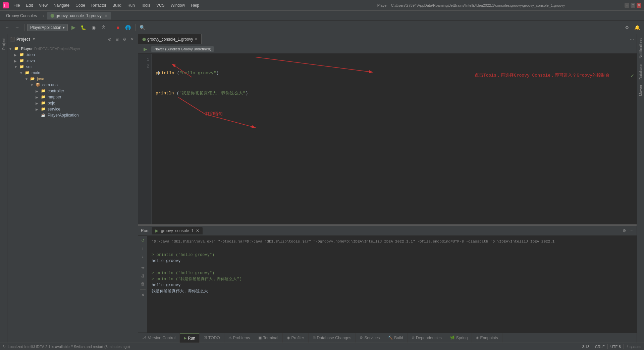 The height and width of the screenshot is (350, 644). I want to click on clear-btn: 🗑, so click(143, 284).